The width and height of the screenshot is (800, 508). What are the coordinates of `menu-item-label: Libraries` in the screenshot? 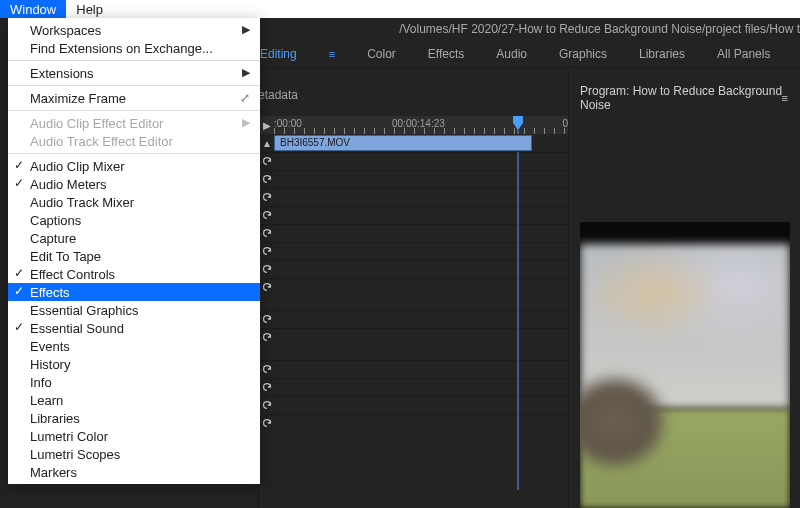 It's located at (55, 418).